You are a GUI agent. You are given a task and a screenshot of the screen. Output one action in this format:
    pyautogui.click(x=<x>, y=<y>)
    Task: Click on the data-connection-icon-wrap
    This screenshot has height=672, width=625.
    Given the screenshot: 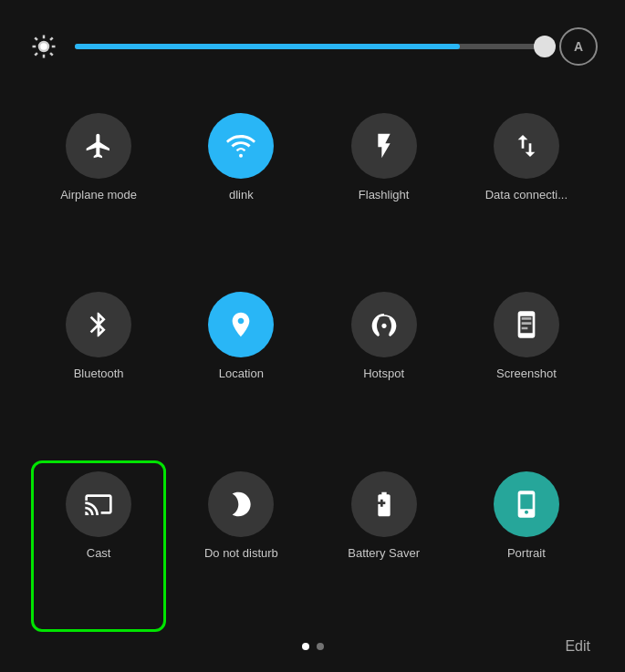 What is the action you would take?
    pyautogui.click(x=526, y=146)
    